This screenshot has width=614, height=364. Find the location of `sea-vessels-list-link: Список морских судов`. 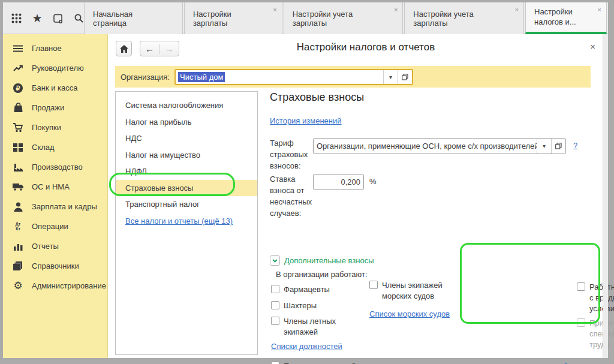

sea-vessels-list-link: Список морских судов is located at coordinates (410, 314).